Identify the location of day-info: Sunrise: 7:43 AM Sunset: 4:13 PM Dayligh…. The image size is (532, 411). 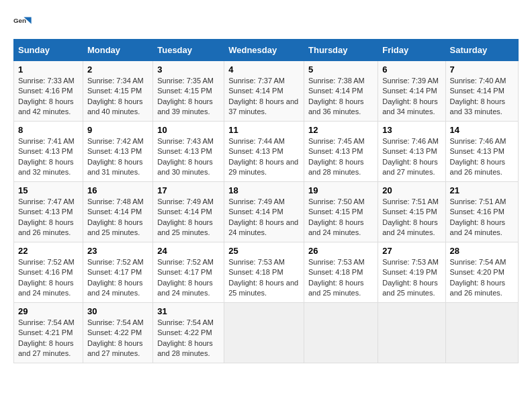
(188, 157).